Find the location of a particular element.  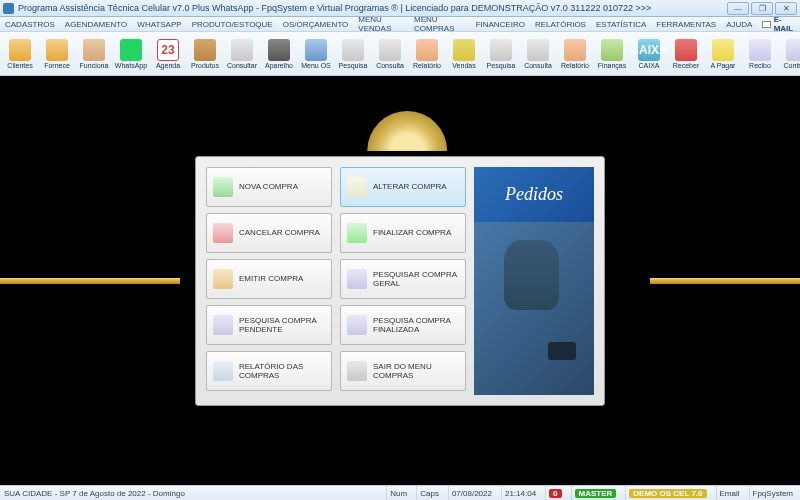

toolbar-label: Consultar is located at coordinates (242, 66).